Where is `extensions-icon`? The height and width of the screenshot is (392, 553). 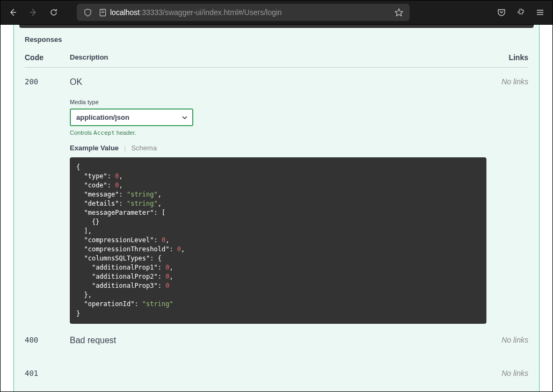 extensions-icon is located at coordinates (521, 12).